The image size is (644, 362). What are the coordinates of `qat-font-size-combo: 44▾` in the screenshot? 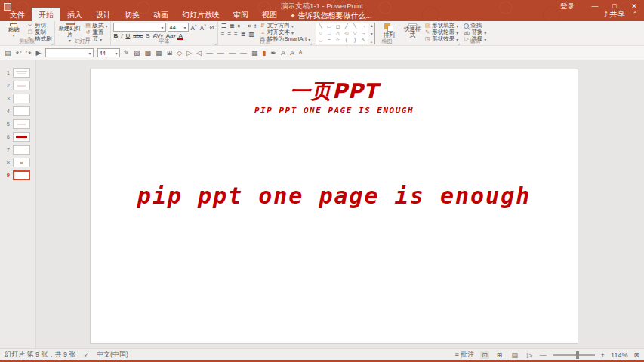 It's located at (109, 53).